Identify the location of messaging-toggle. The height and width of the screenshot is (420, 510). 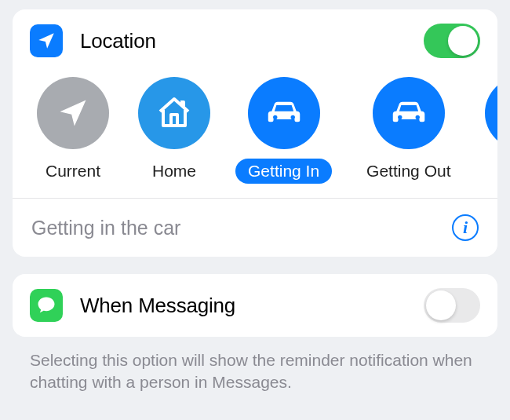
(452, 305).